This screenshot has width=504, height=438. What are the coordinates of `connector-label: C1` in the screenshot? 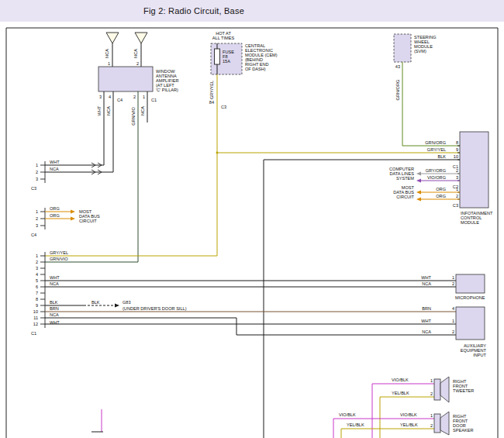 It's located at (154, 100).